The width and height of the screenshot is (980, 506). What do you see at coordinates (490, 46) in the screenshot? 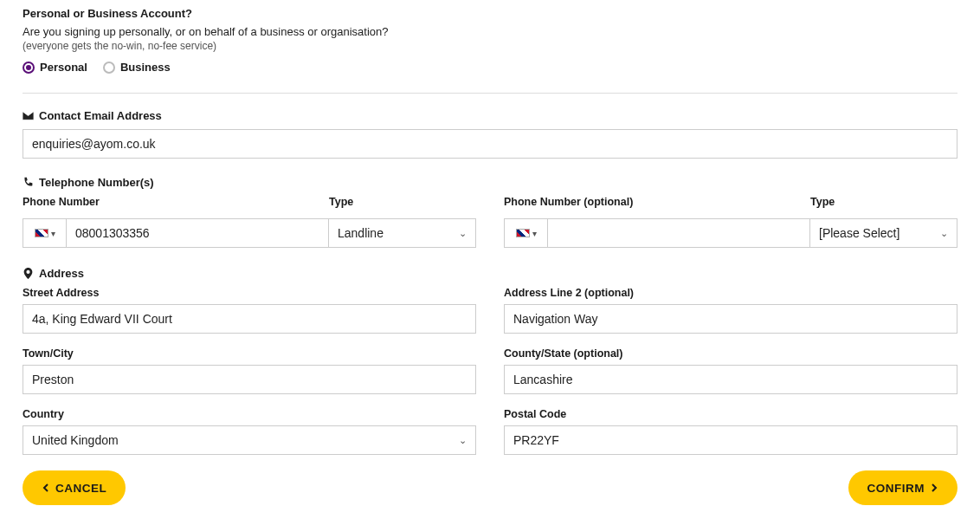
I see `account-type-note: (everyone gets the no-win, no-fee servic…` at bounding box center [490, 46].